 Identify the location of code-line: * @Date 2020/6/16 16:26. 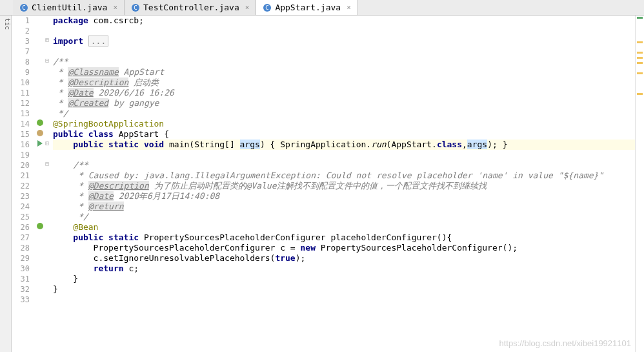
(344, 93).